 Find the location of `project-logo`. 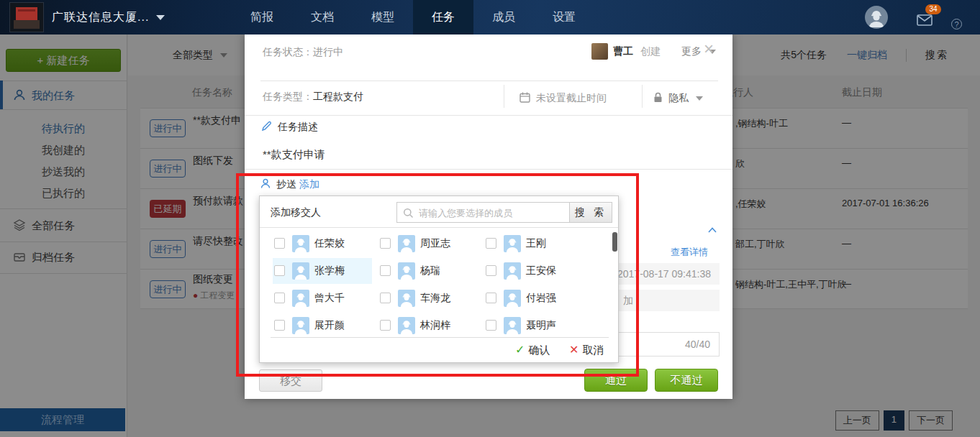

project-logo is located at coordinates (27, 17).